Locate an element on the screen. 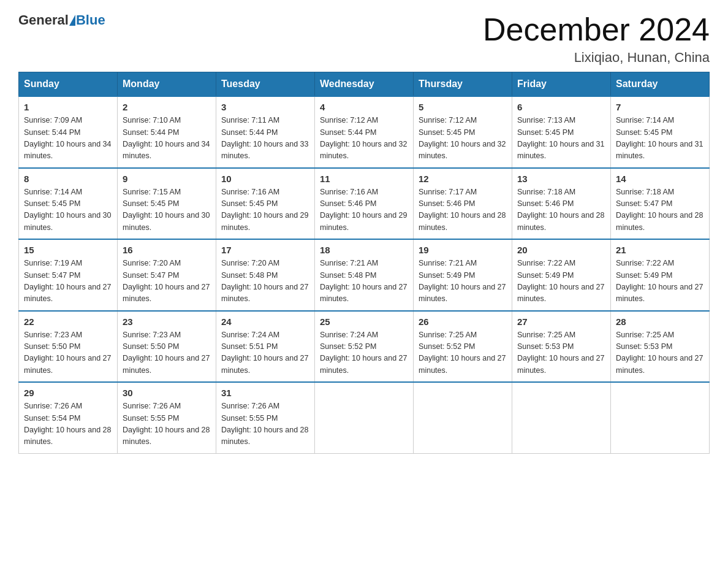  day-number: 30 is located at coordinates (167, 393).